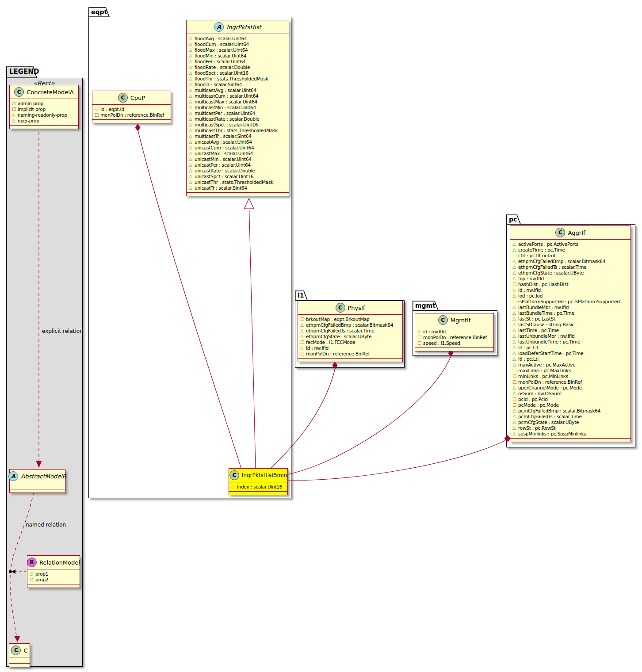 This screenshot has width=642, height=672. Describe the element at coordinates (548, 422) in the screenshot. I see `attribute-text: pcmCfgState : scalar.UByte` at that location.